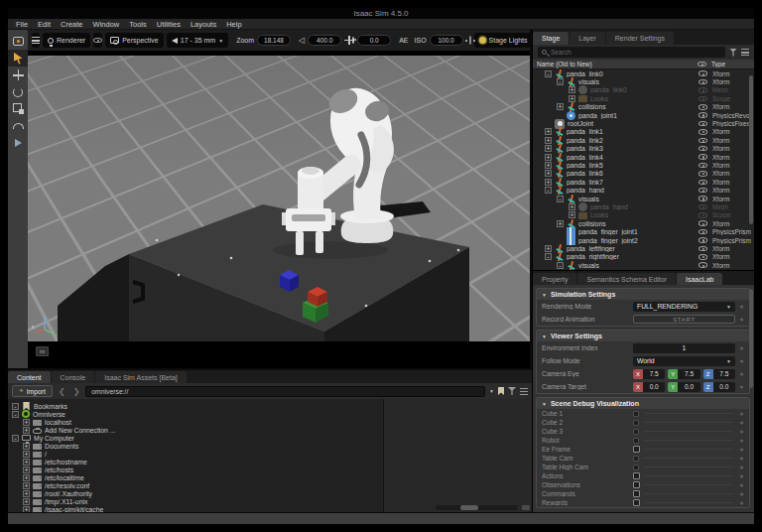 This screenshot has height=532, width=762. What do you see at coordinates (643, 174) in the screenshot?
I see `stage-tree-row: panda_link6 Xform` at bounding box center [643, 174].